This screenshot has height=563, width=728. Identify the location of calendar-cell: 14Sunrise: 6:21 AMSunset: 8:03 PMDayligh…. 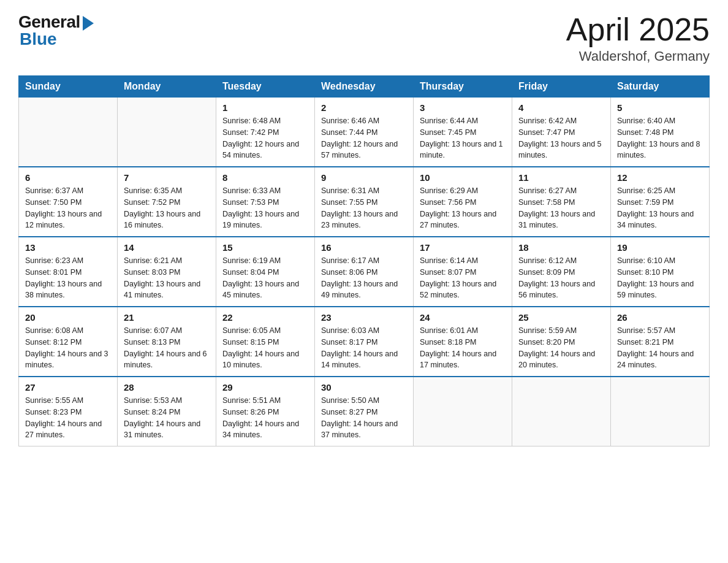
(167, 272).